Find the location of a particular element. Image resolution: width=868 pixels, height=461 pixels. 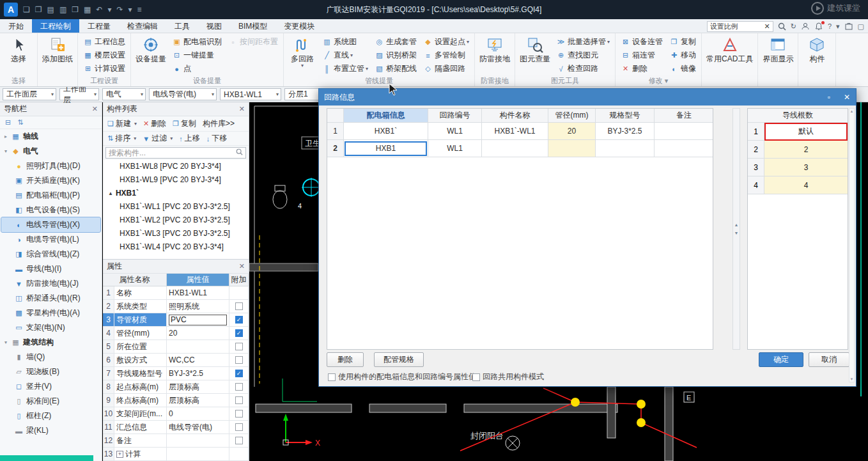

generate-sleeve-button: ◎生成套管 is located at coordinates (396, 42).